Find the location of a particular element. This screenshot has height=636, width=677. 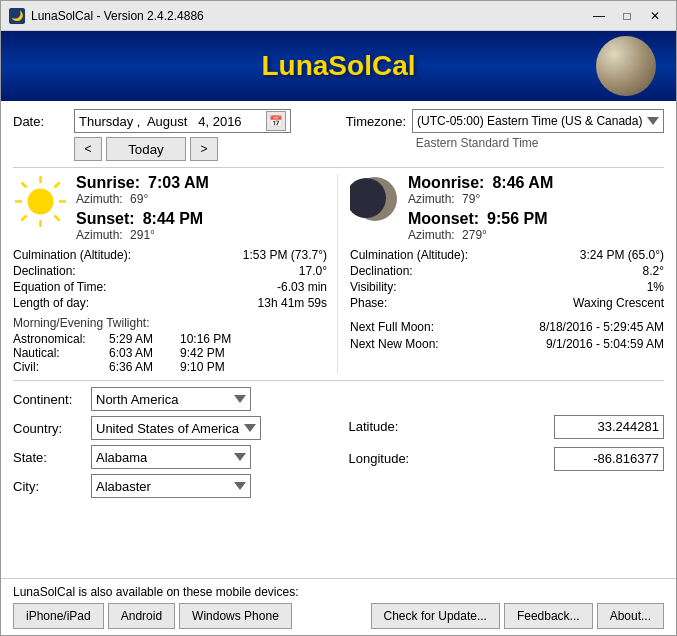

footer: LunaSolCal is also available on these mo… is located at coordinates (338, 606).